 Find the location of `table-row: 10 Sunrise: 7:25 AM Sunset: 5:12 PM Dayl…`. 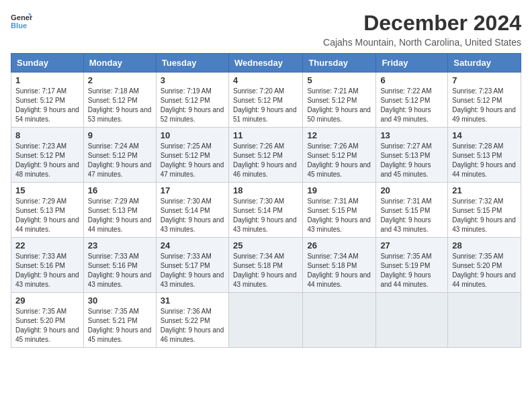

table-row: 10 Sunrise: 7:25 AM Sunset: 5:12 PM Dayl… is located at coordinates (192, 155).